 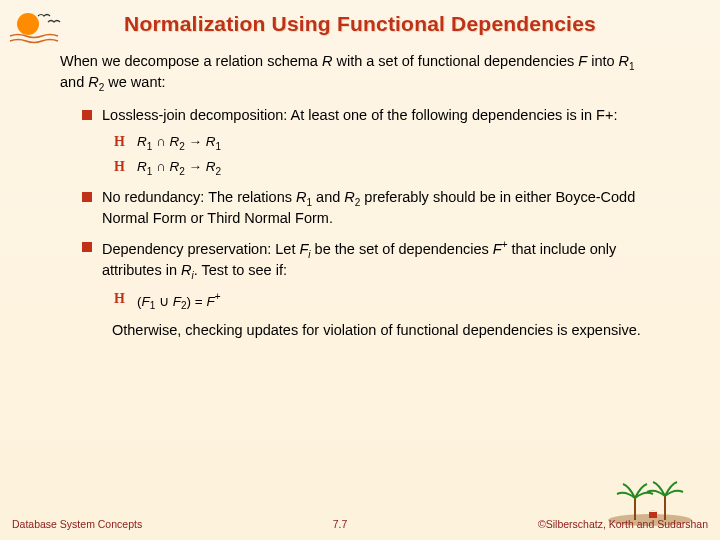 I want to click on dependency-union: H (F1 ∪ F2) = F+, so click(x=388, y=301).